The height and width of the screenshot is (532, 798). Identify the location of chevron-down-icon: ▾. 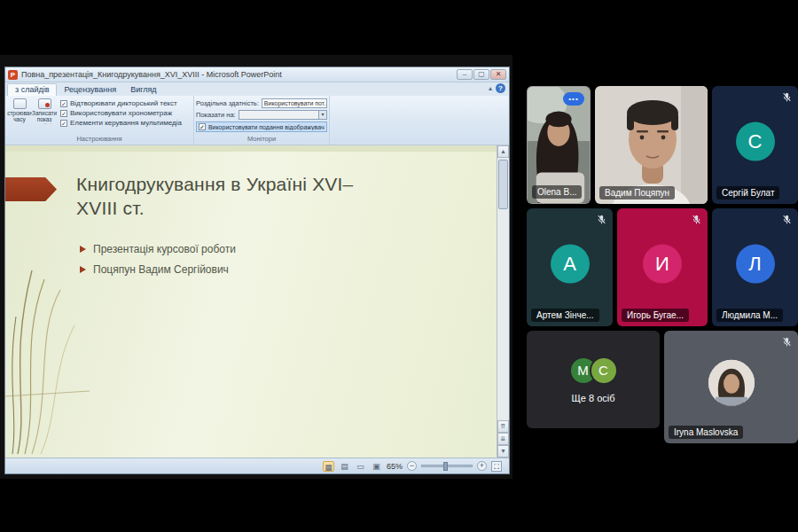
(323, 115).